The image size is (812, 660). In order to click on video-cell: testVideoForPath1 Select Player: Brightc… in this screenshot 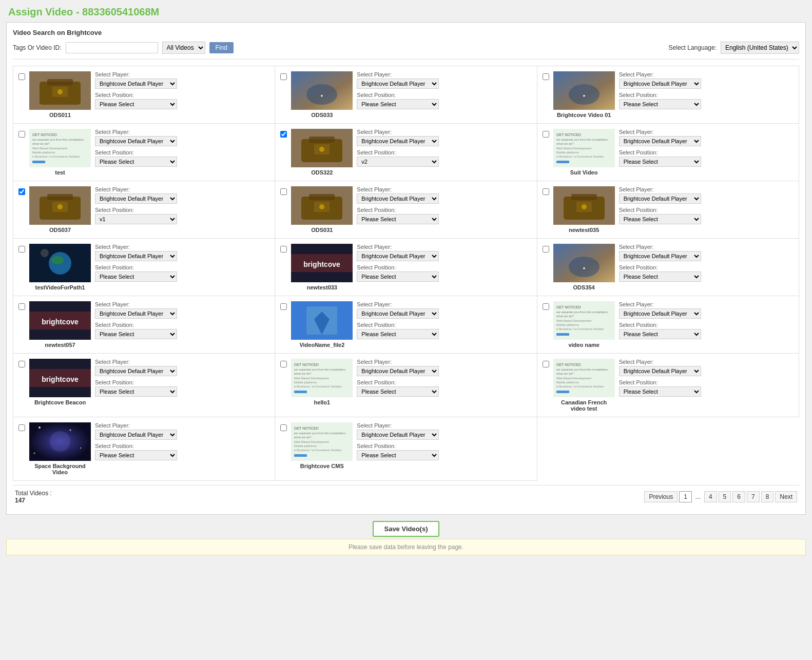, I will do `click(144, 267)`.